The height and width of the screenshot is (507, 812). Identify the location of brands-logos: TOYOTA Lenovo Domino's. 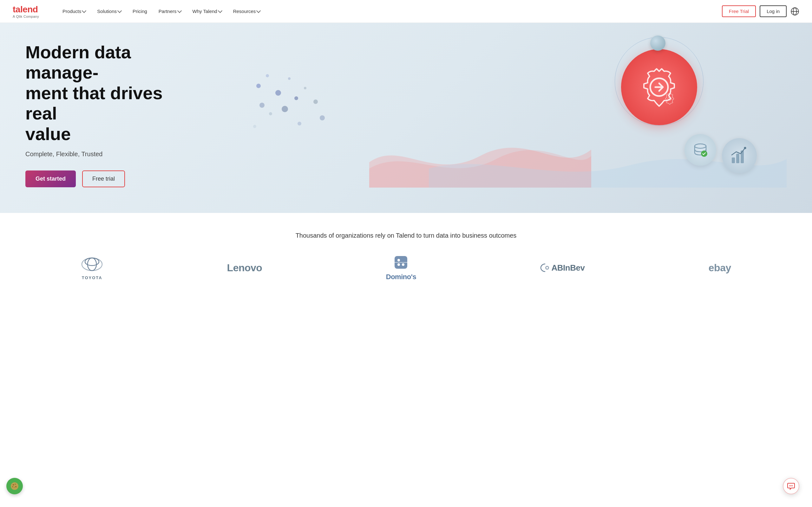
(406, 268).